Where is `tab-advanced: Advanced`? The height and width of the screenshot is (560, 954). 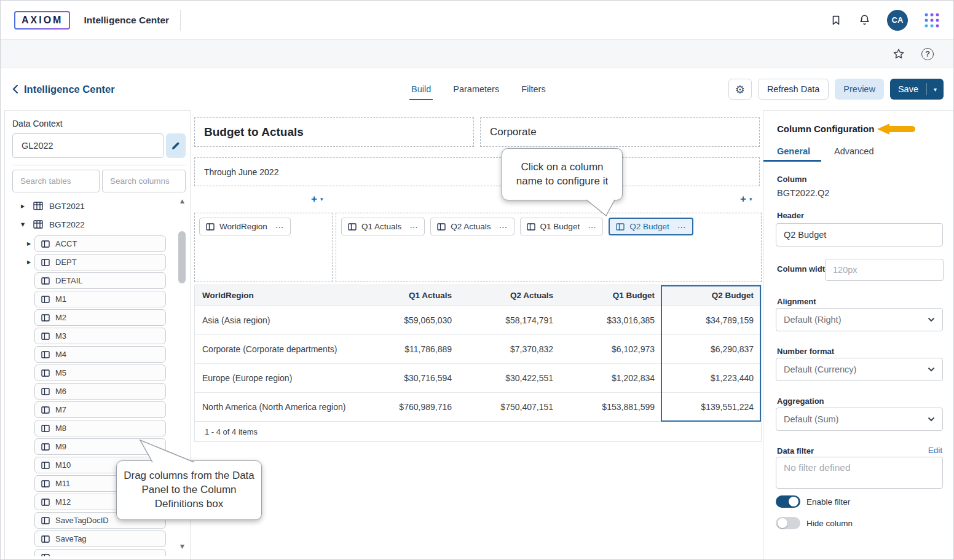
tab-advanced: Advanced is located at coordinates (854, 151).